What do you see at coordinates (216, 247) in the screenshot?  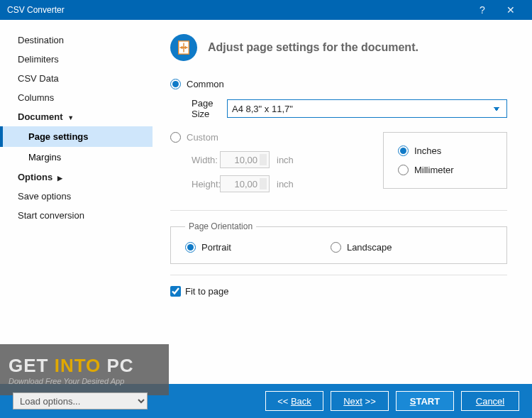 I see `portrait-label: Portrait` at bounding box center [216, 247].